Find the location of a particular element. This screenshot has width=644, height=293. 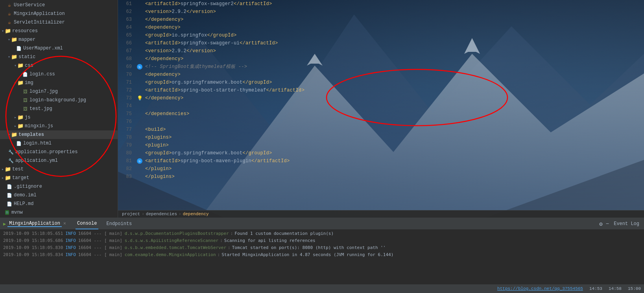

tab-close: × is located at coordinates (65, 224).